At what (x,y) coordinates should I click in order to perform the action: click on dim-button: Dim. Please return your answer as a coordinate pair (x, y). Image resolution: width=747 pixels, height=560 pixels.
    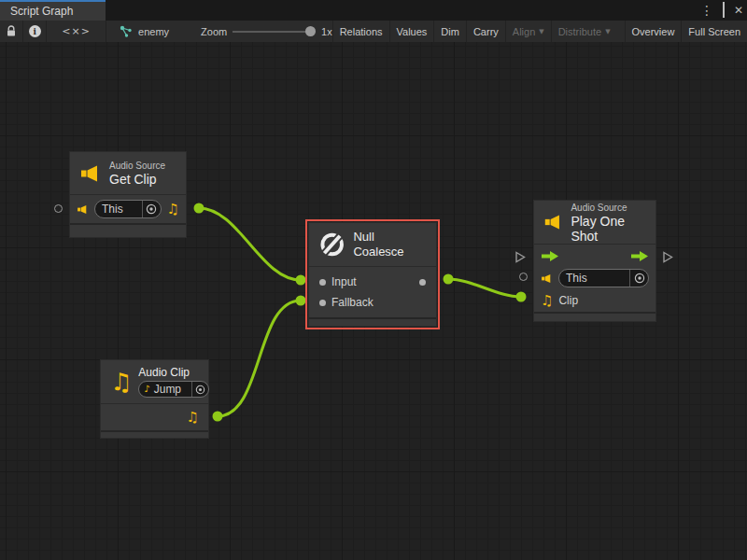
    Looking at the image, I should click on (450, 32).